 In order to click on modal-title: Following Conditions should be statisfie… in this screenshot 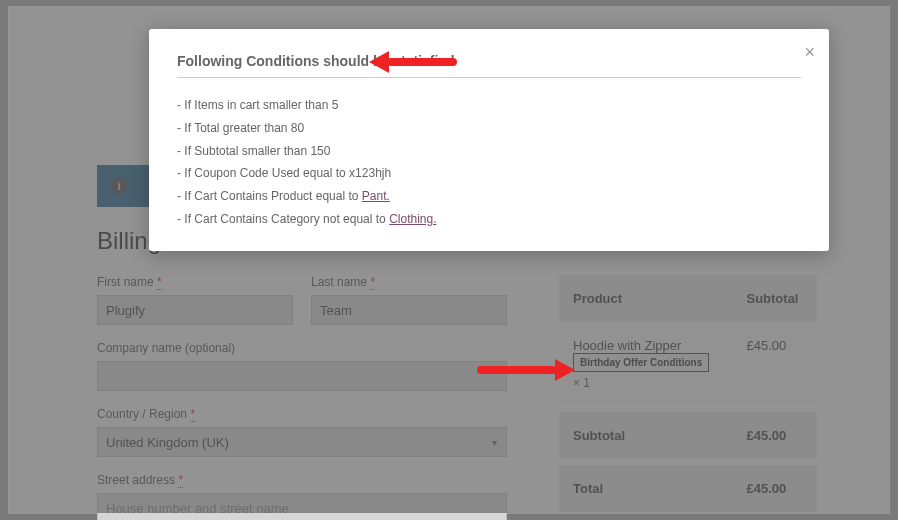, I will do `click(489, 66)`.